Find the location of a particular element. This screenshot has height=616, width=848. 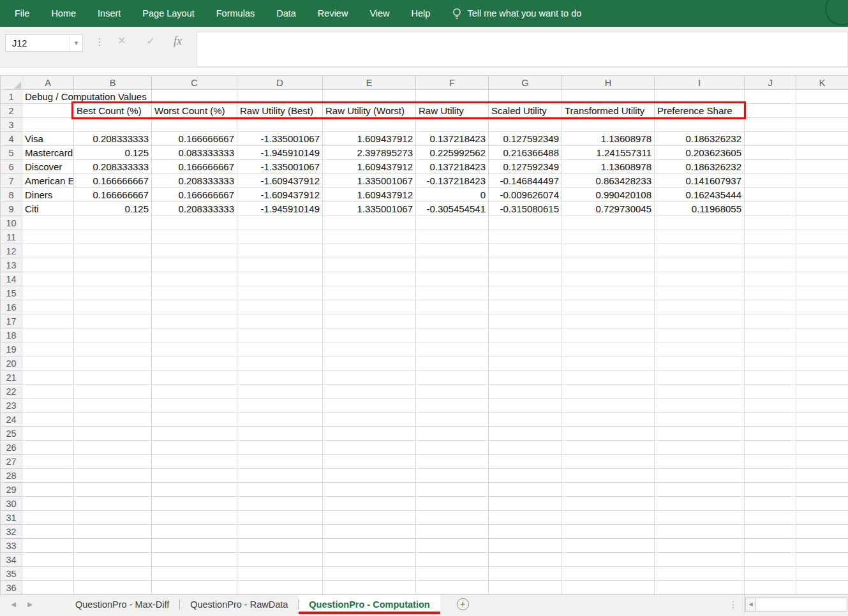

cell-I32 is located at coordinates (699, 532).